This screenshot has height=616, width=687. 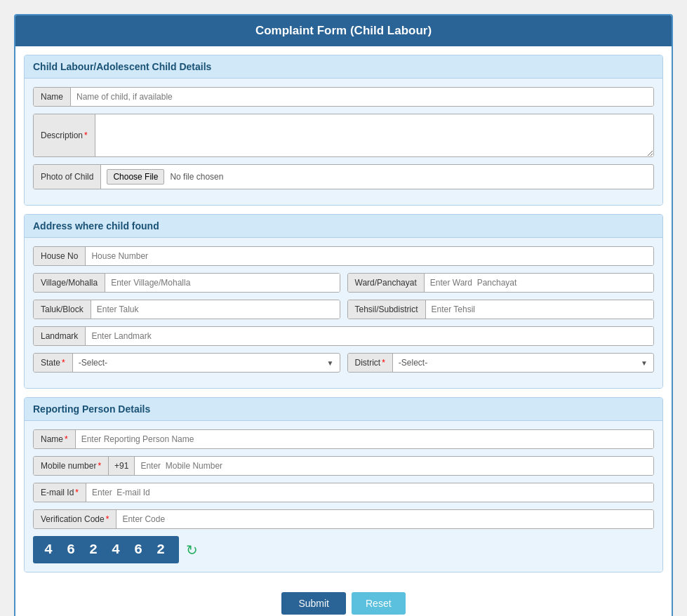 I want to click on address-header: Address where child found, so click(x=344, y=226).